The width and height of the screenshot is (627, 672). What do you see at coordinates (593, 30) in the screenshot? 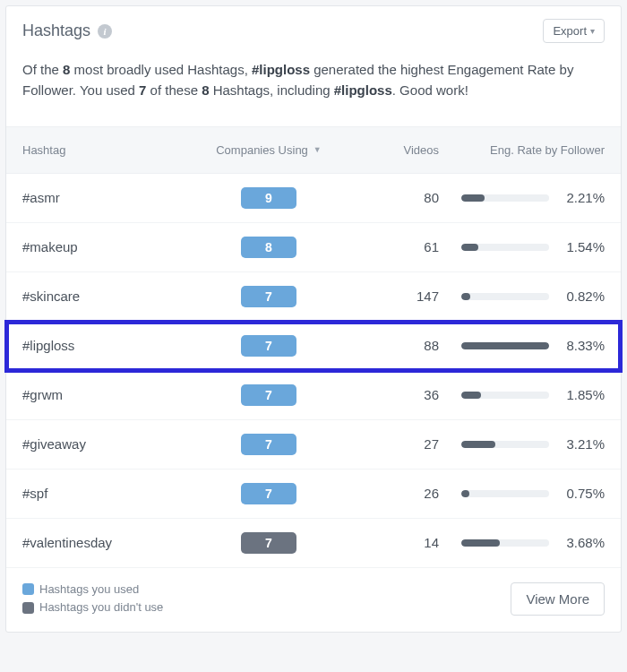
I see `chevron-down-icon: ▾` at bounding box center [593, 30].